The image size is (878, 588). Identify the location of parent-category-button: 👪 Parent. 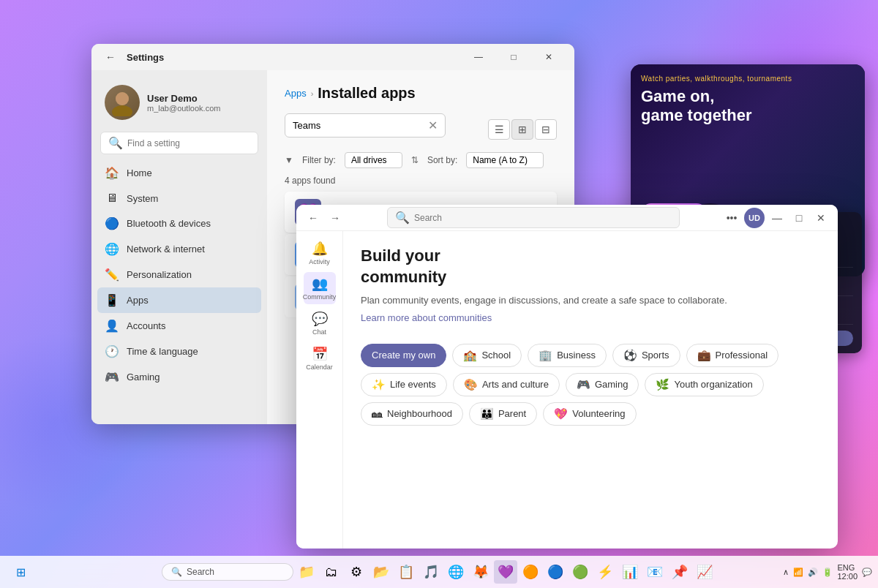
(503, 414).